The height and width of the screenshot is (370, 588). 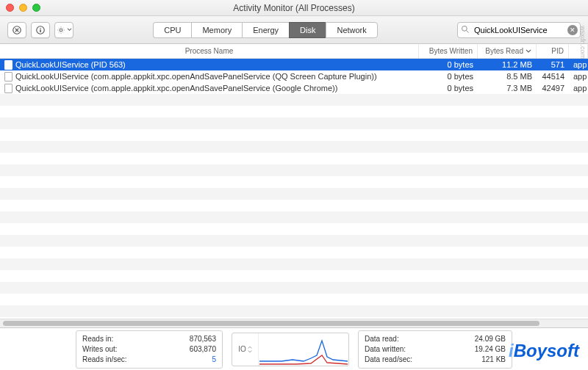 What do you see at coordinates (294, 8) in the screenshot?
I see `titlebar: Activity Monitor (All Processes)` at bounding box center [294, 8].